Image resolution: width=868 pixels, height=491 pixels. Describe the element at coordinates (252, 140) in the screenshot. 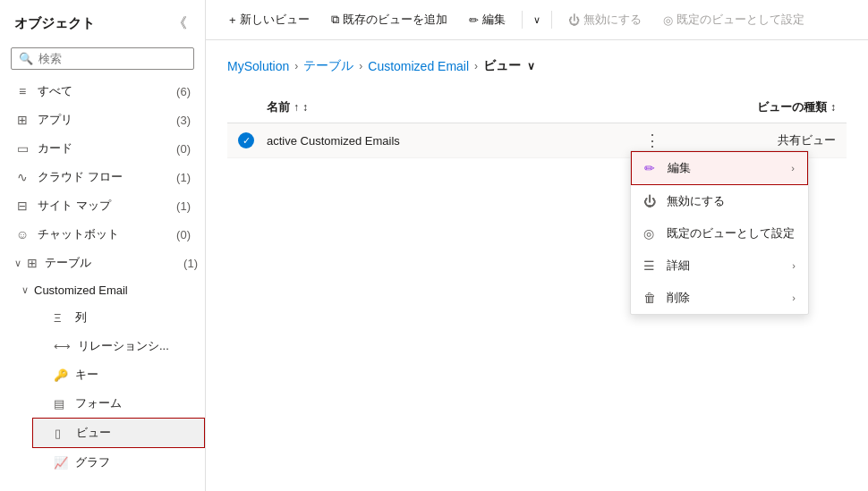

I see `row-check: ✓` at that location.